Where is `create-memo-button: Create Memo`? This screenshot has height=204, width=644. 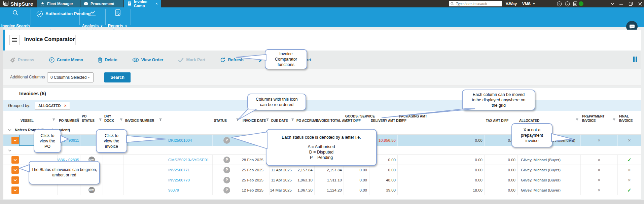
create-memo-button: Create Memo is located at coordinates (66, 60).